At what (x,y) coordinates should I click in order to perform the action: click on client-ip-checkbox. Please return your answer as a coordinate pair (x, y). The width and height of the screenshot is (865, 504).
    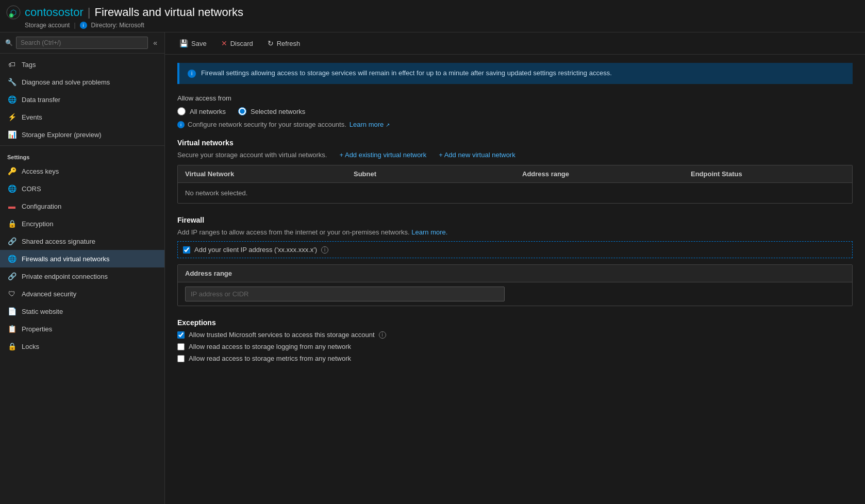
    Looking at the image, I should click on (187, 250).